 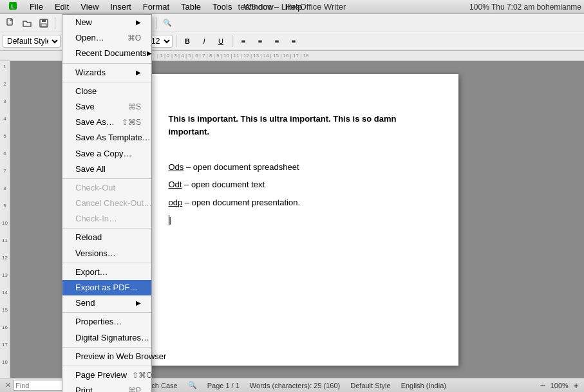 What do you see at coordinates (107, 203) in the screenshot?
I see `file-menu-dropdown: New ▶ Open… ⌘O Recent Documents ▶ Wizard…` at bounding box center [107, 203].